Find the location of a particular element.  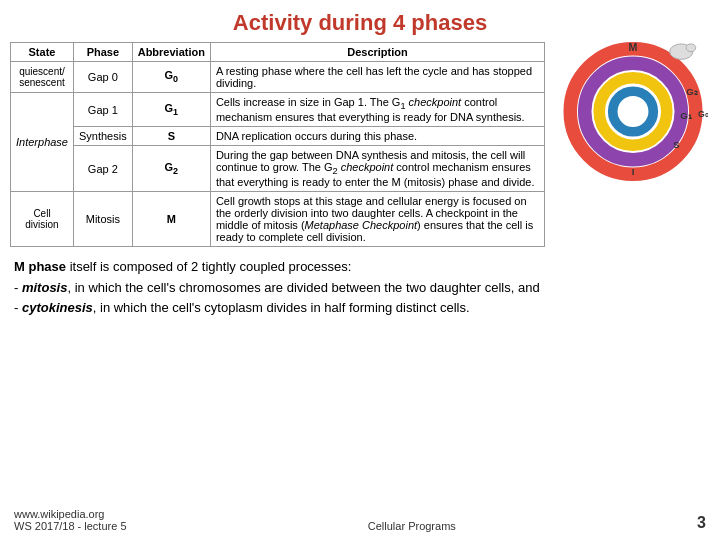

phase-gap0: Gap 0 is located at coordinates (102, 78).